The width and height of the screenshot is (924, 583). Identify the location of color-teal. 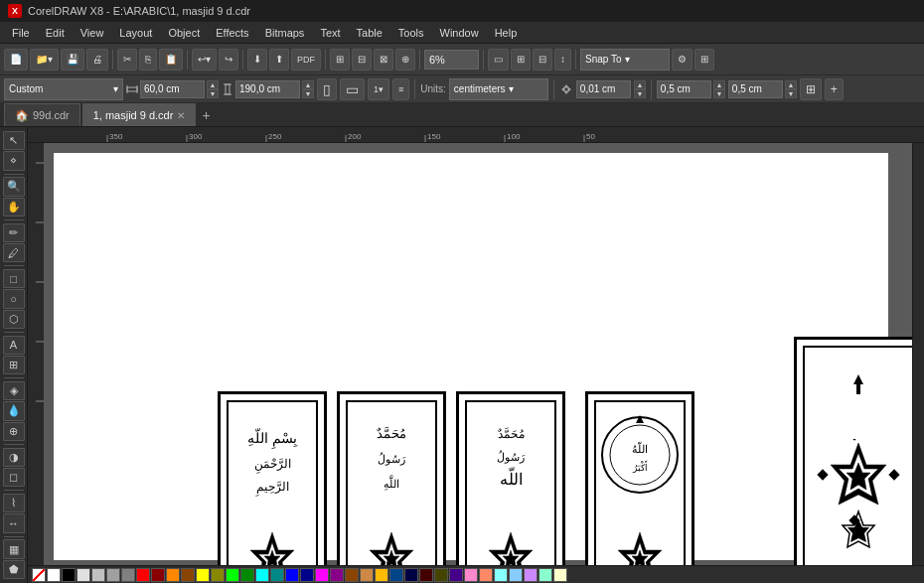
(396, 575).